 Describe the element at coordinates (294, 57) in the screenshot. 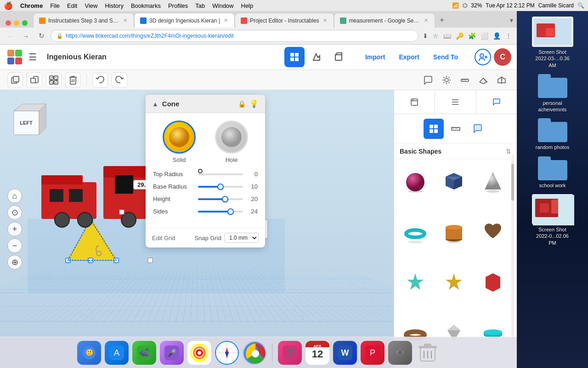

I see `view-grid-button` at that location.